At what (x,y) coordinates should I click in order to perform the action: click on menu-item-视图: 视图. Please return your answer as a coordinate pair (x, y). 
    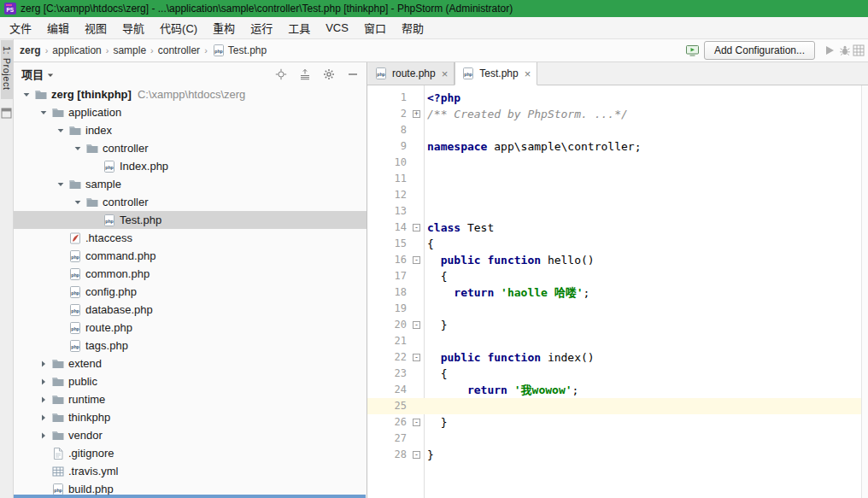
    Looking at the image, I should click on (96, 27).